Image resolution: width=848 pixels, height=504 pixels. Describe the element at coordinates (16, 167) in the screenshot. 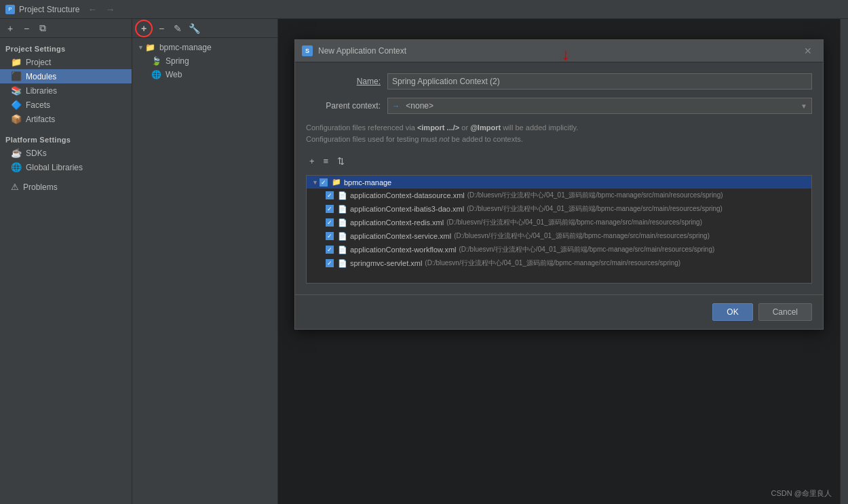

I see `global-libraries-icon: 🌐` at that location.